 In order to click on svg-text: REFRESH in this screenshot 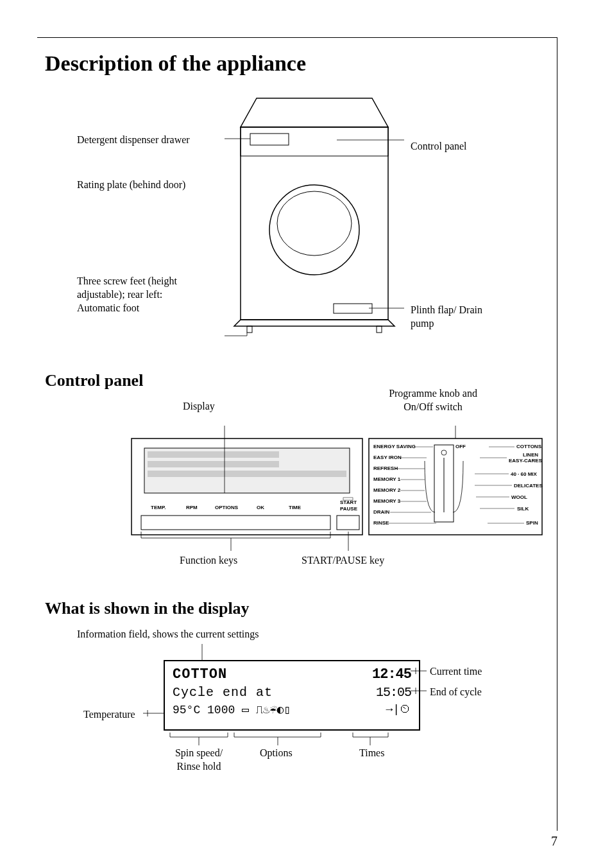, I will do `click(386, 469)`.